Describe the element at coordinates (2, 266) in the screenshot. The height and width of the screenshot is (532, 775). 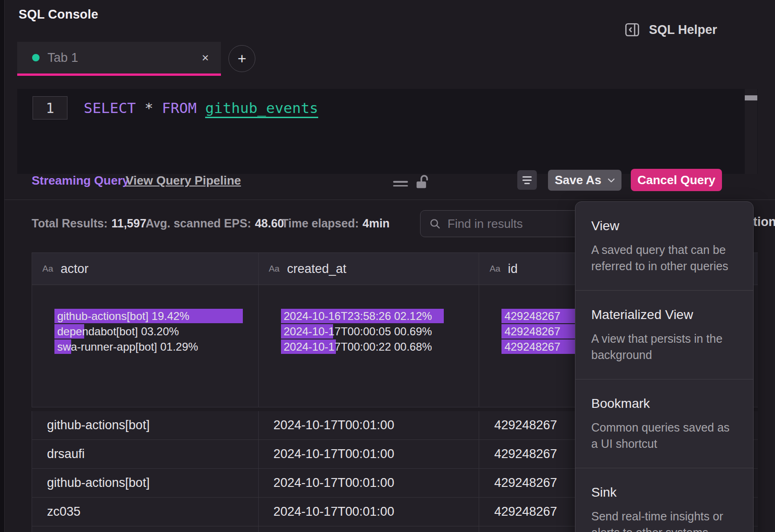
I see `left-edge-strip` at that location.